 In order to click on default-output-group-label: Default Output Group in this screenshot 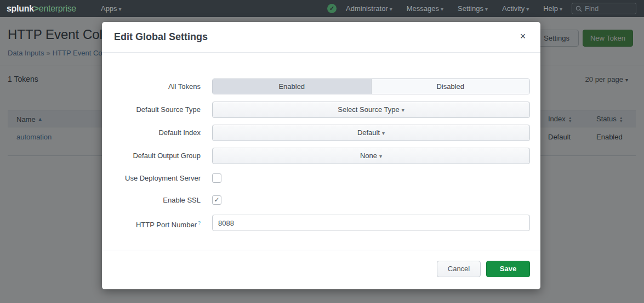, I will do `click(151, 156)`.